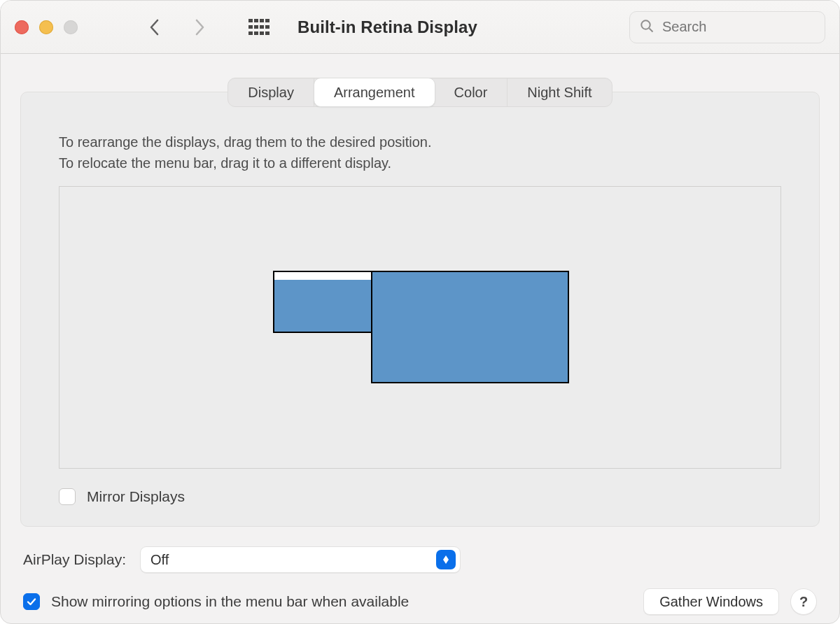 This screenshot has width=840, height=624. What do you see at coordinates (711, 602) in the screenshot?
I see `gather-windows-button: Gather Windows` at bounding box center [711, 602].